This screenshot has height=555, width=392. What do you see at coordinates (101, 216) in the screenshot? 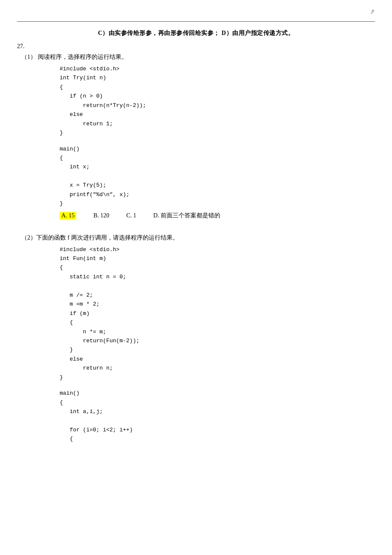
I see `answer-b: B. 120` at bounding box center [101, 216].